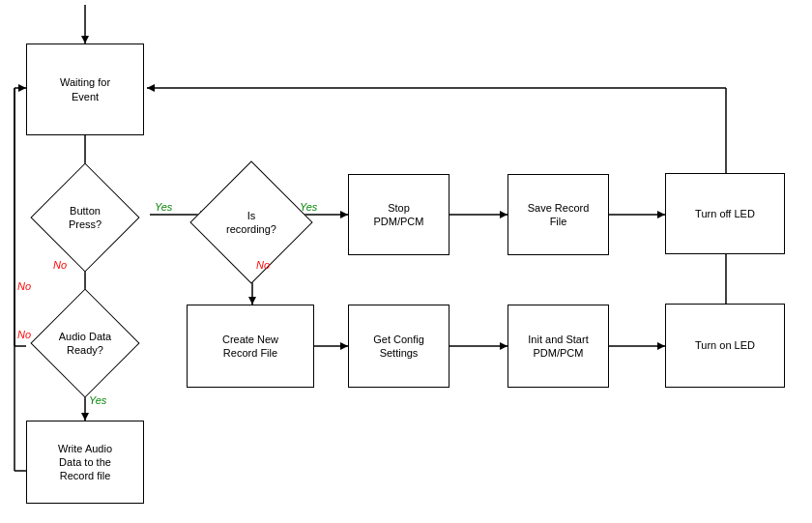 This screenshot has width=812, height=523. Describe the element at coordinates (398, 215) in the screenshot. I see `stop-pdm-node: StopPDM/PCM` at that location.